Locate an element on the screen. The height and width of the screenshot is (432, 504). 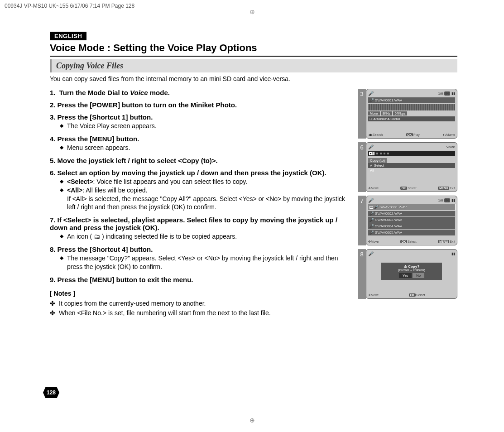
list-item: 🎤SWAV0001.WAV is located at coordinates (412, 207).